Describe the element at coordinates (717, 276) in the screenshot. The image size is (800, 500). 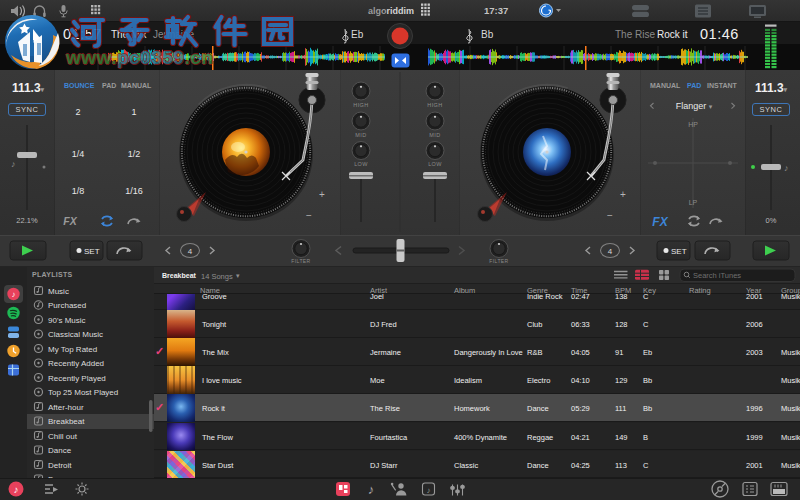
I see `svg-text: Search iTunes` at that location.